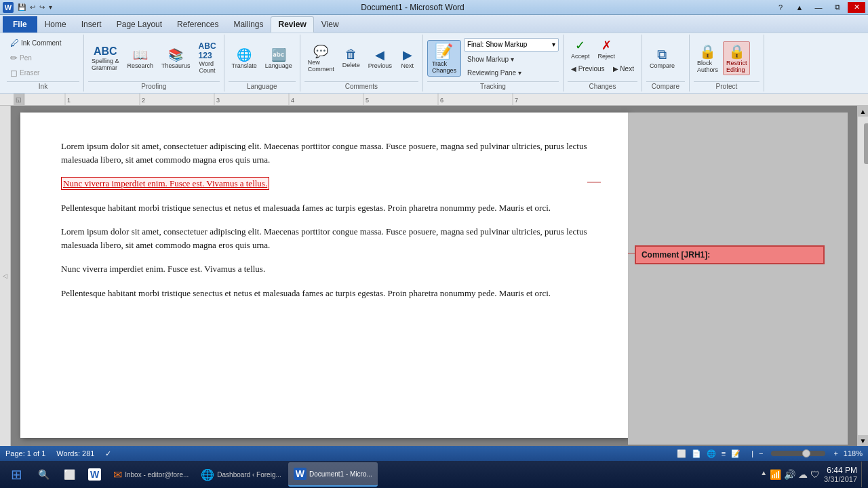 The width and height of the screenshot is (868, 488). Describe the element at coordinates (593, 49) in the screenshot. I see `accept-reject-row: ✓ Accept ✗ Reject` at that location.